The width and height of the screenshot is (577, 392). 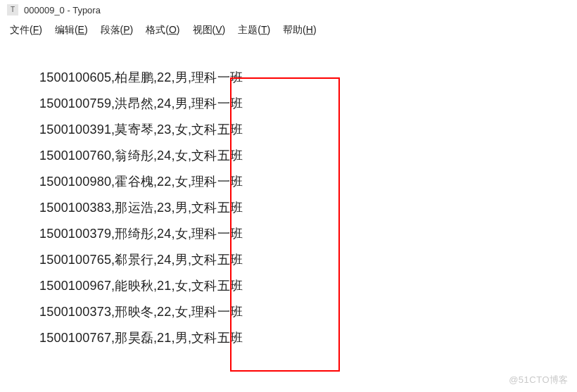 I want to click on text-line: 1500100373,邢映冬,22,女,理科一班, so click(x=308, y=312).